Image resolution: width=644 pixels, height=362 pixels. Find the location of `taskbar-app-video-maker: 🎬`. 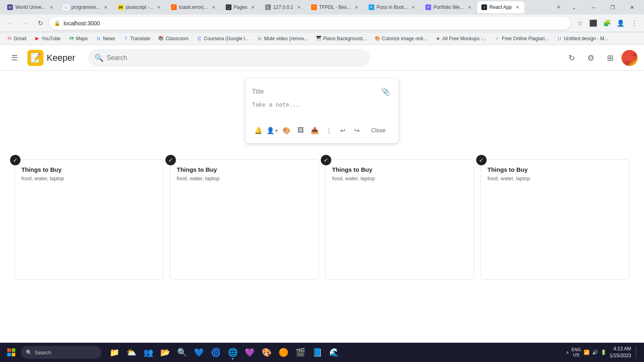

taskbar-app-video-maker: 🎬 is located at coordinates (300, 352).